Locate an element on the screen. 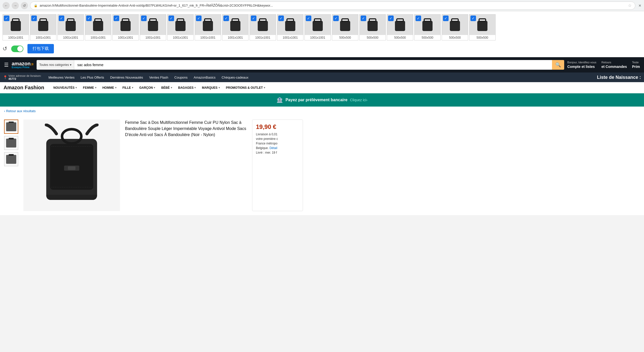 This screenshot has height=352, width=644. bank-icon: 🏦 is located at coordinates (280, 100).